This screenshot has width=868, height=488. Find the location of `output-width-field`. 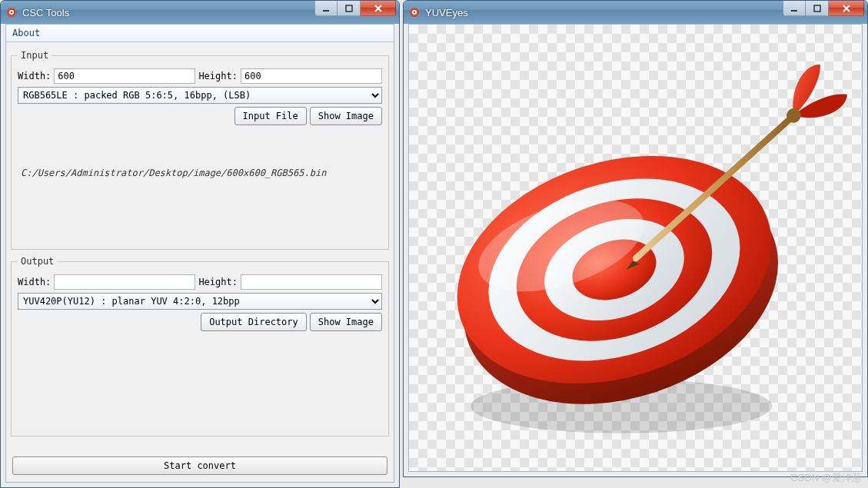

output-width-field is located at coordinates (125, 282).